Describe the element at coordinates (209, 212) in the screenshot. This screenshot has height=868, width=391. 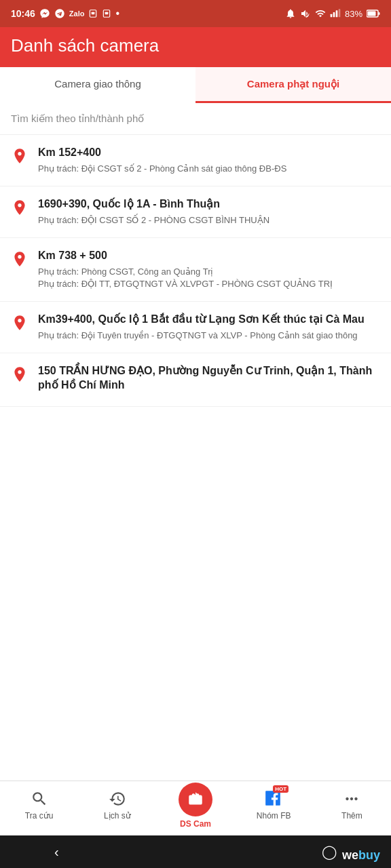
I see `camera-info: 1690+390, Quốc lộ 1A - Bình Thuận Phụ tr…` at that location.